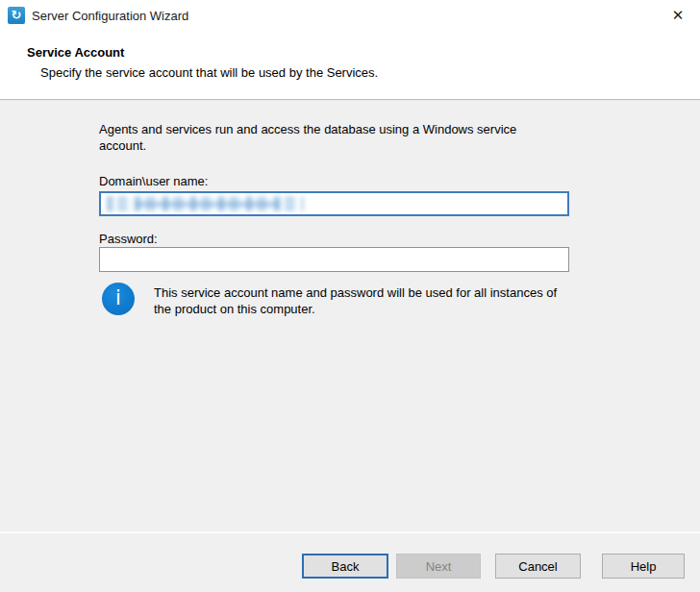 Image resolution: width=700 pixels, height=592 pixels. Describe the element at coordinates (678, 15) in the screenshot. I see `close-icon: ✕` at that location.